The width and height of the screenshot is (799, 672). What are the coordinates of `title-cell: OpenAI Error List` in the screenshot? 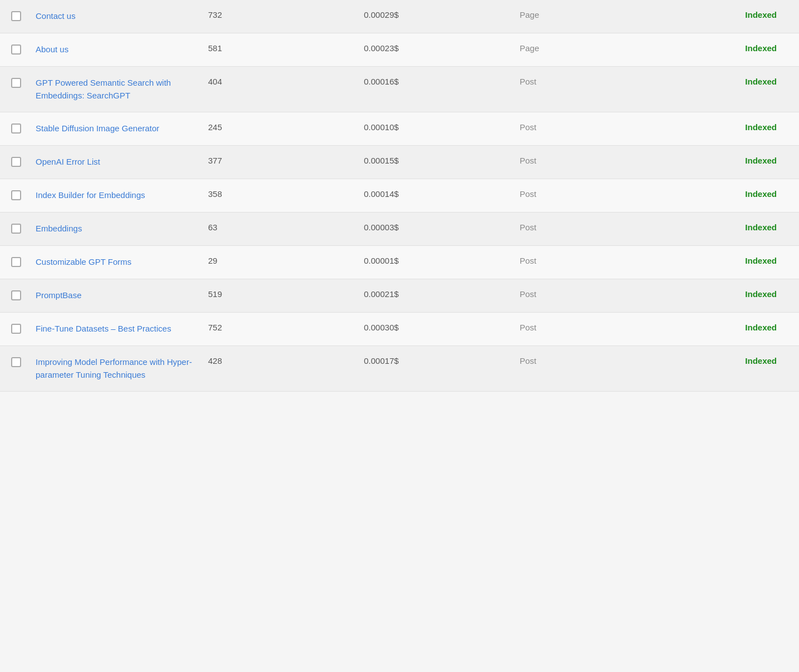 It's located at (122, 162).